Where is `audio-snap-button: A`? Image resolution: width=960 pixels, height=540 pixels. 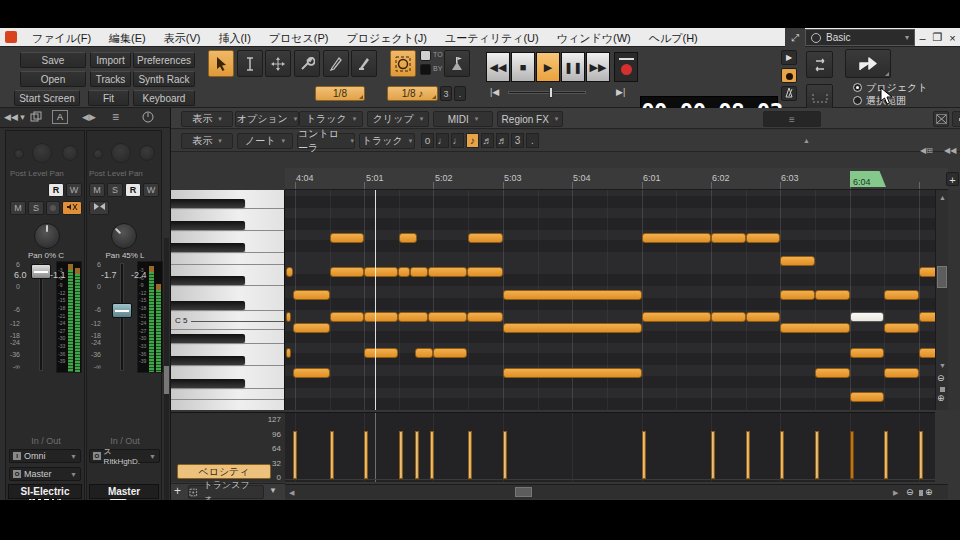
audio-snap-button: A is located at coordinates (60, 117).